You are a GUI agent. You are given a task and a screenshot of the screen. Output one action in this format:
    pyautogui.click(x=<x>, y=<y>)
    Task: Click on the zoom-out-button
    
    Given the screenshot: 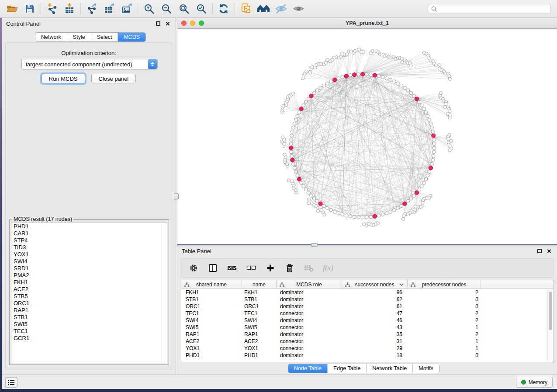 What is the action you would take?
    pyautogui.click(x=166, y=9)
    